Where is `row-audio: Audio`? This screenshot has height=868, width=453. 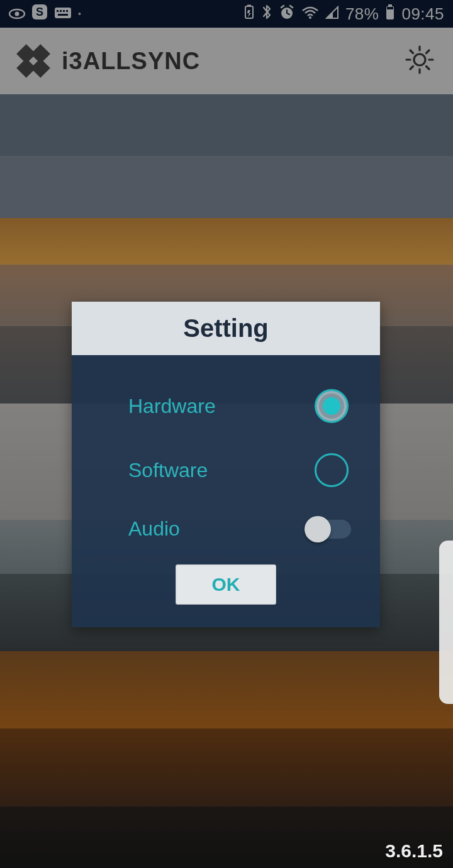
row-audio: Audio is located at coordinates (226, 529).